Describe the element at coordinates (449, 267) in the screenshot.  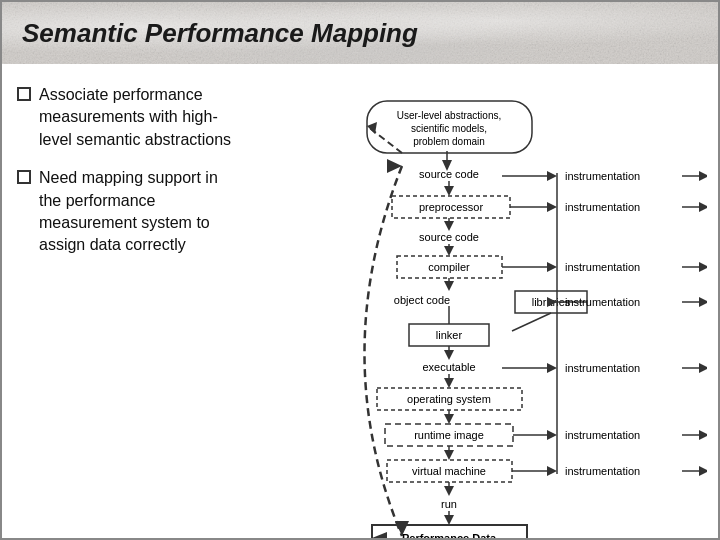
I see `svg-text: compiler` at that location.